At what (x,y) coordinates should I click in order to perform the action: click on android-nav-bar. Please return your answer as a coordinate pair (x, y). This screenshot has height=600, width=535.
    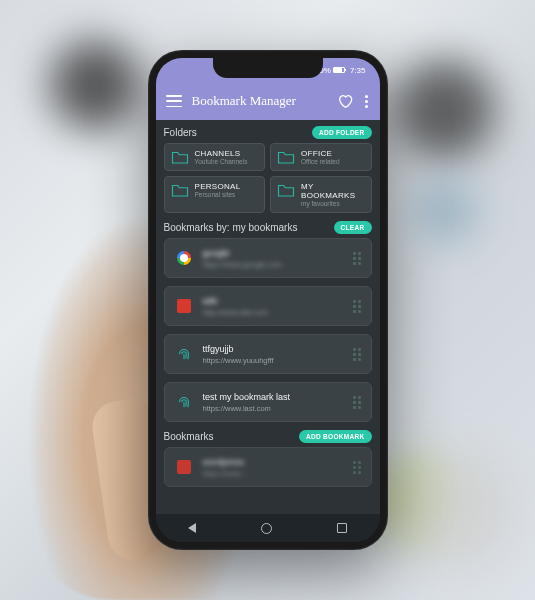
    Looking at the image, I should click on (268, 528).